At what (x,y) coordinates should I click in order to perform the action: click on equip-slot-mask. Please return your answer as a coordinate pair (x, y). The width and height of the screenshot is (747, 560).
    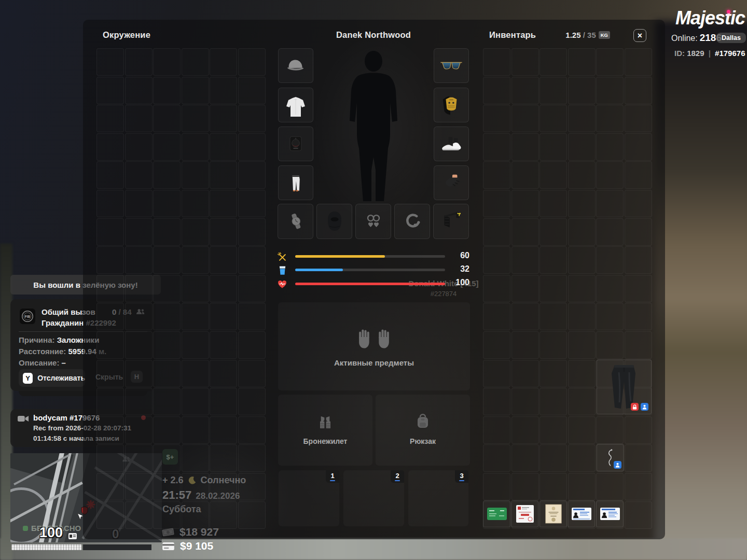
    Looking at the image, I should click on (334, 221).